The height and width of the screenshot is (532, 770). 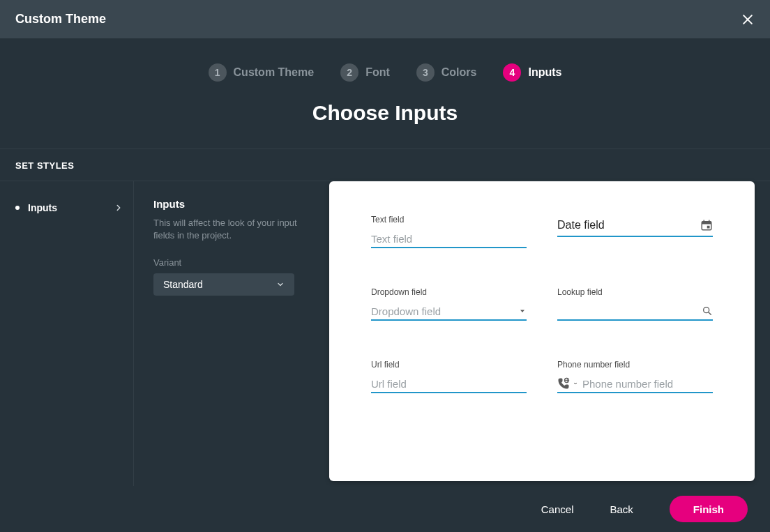 What do you see at coordinates (67, 333) in the screenshot?
I see `sidebar: Inputs` at bounding box center [67, 333].